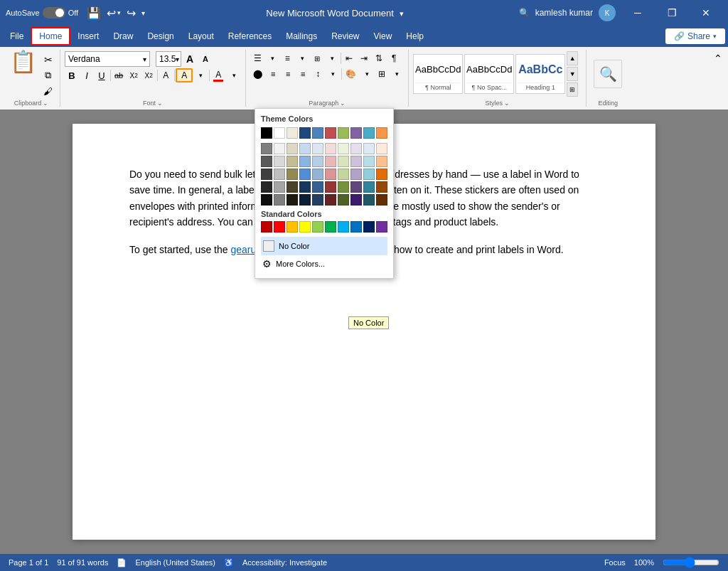 Image resolution: width=728 pixels, height=571 pixels. I want to click on bullets-dropdown: ▾, so click(272, 58).